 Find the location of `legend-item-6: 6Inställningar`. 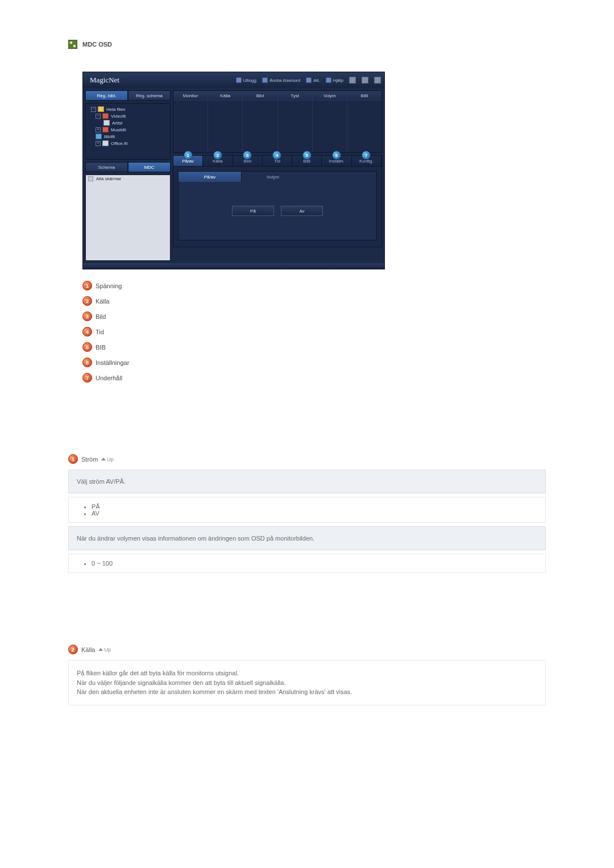

legend-item-6: 6Inställningar is located at coordinates (314, 363).